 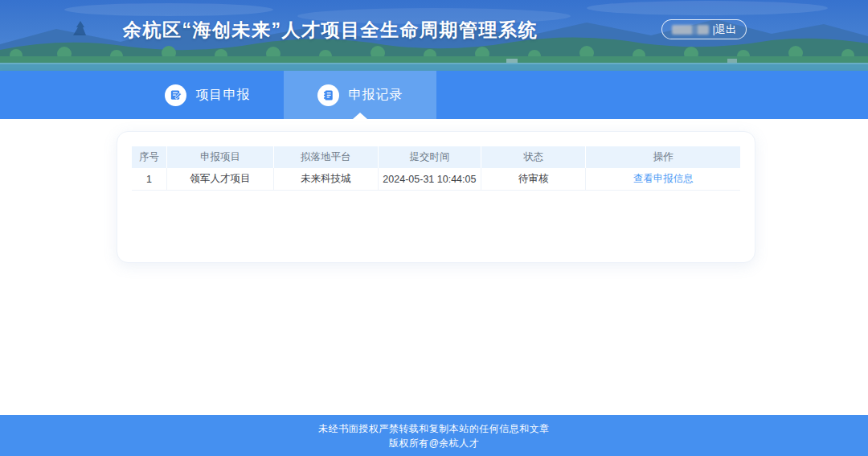 What do you see at coordinates (328, 95) in the screenshot?
I see `records-notebook-icon` at bounding box center [328, 95].